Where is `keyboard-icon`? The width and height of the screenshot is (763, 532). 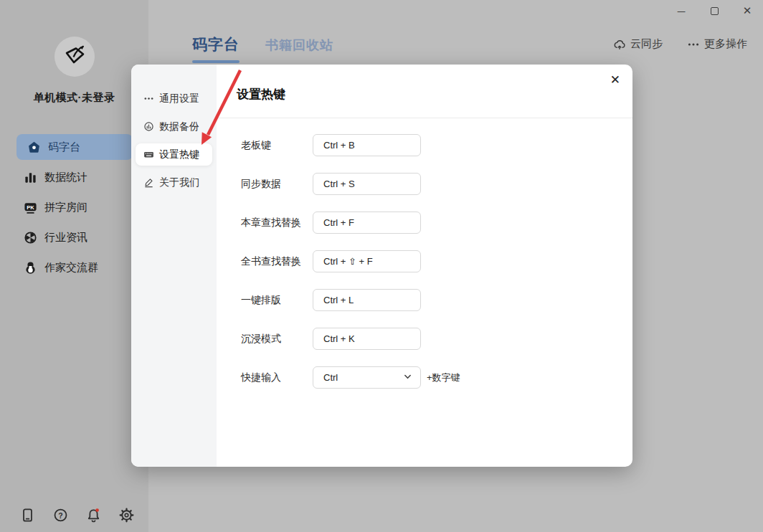
keyboard-icon is located at coordinates (149, 155).